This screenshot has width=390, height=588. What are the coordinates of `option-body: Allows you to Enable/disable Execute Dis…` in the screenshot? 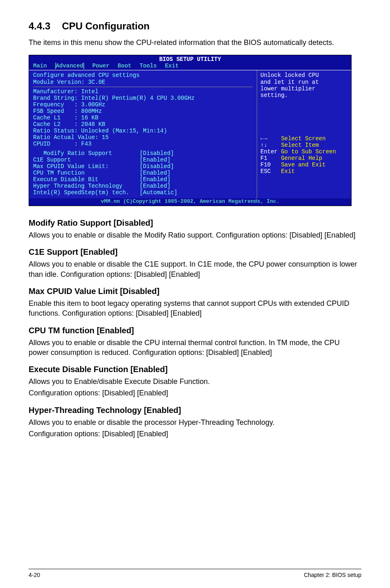 It's located at (195, 382).